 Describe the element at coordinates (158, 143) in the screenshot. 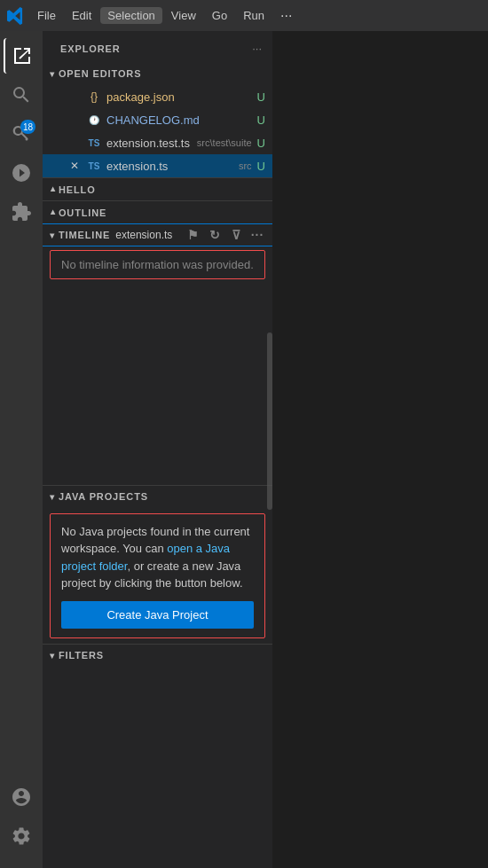

I see `editor-item-extension-test: TS extension.test.ts src\test\suite U` at that location.